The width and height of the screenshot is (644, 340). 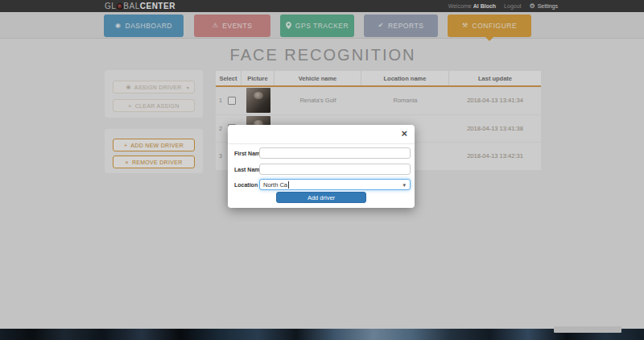 I want to click on close-icon: ×, so click(x=404, y=134).